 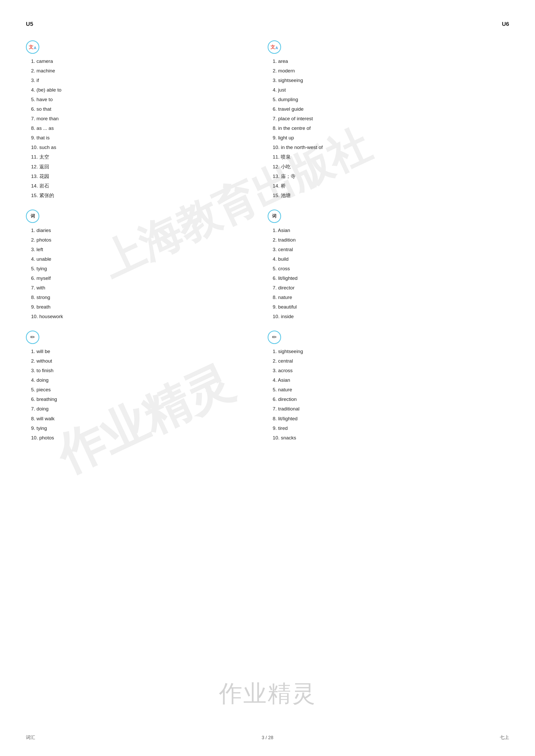 I want to click on list-item: 15. 紧张的, so click(x=144, y=196).